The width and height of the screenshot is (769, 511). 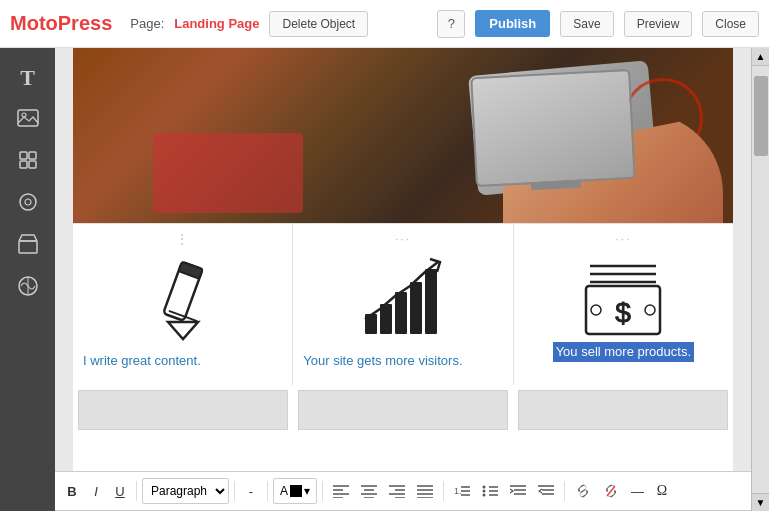 What do you see at coordinates (611, 491) in the screenshot?
I see `unlink-icon` at bounding box center [611, 491].